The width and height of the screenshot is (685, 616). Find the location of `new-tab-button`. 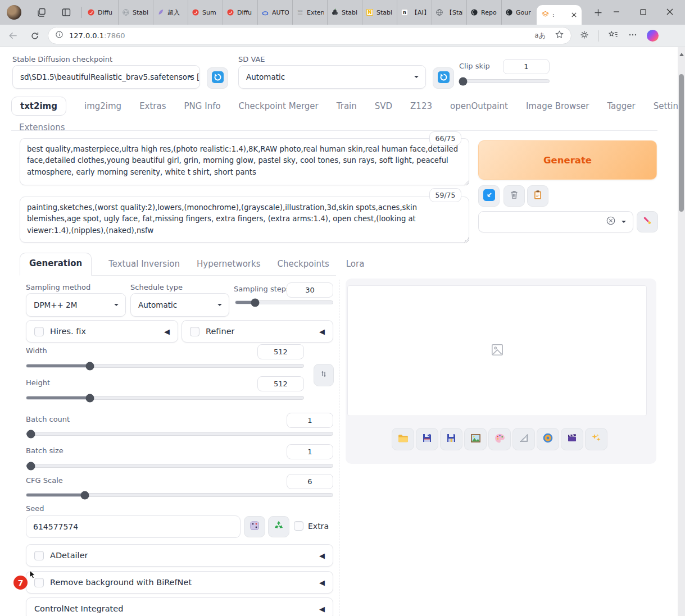

new-tab-button is located at coordinates (598, 12).